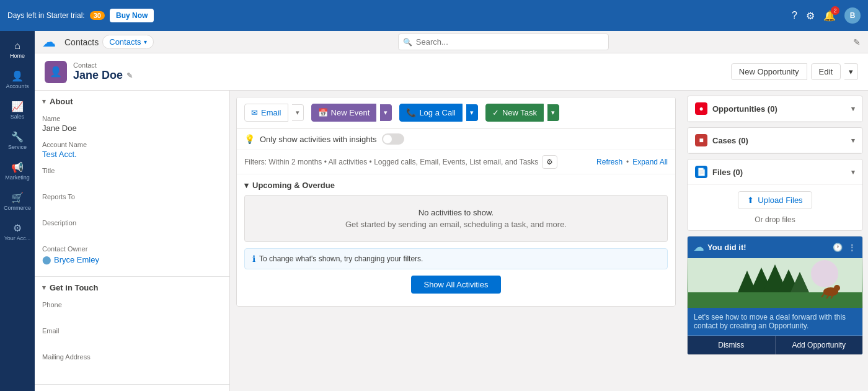 This screenshot has width=868, height=391. Describe the element at coordinates (132, 194) in the screenshot. I see `about-section-fields: Name Jane Doe ✎ Account Name Test Acct. …` at that location.